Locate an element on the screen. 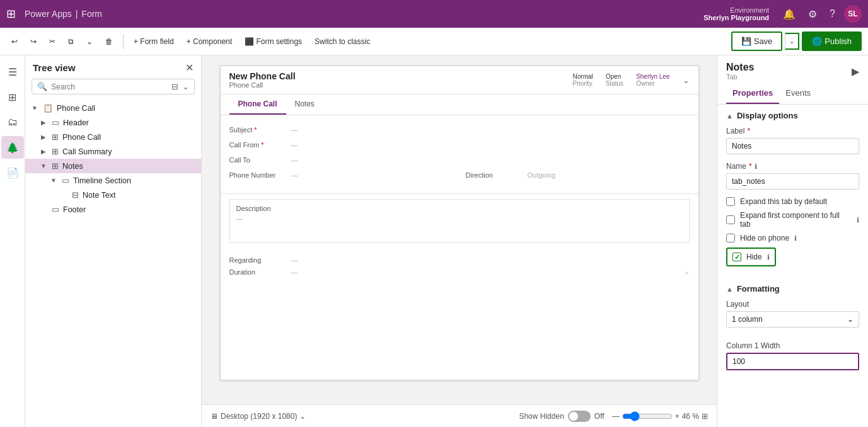  tree-item-phone-call-root: ▼ 📋 Phone Call ⚡ is located at coordinates (113, 108).